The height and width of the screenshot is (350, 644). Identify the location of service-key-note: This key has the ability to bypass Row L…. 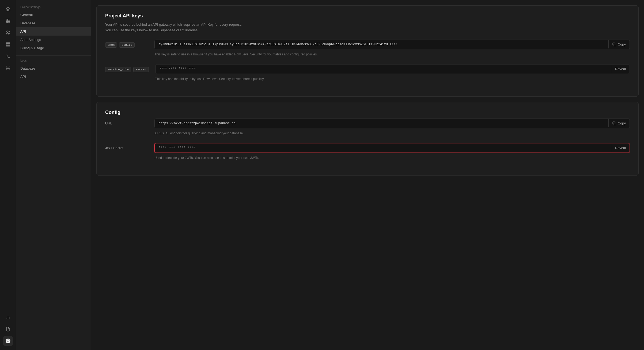
(392, 79).